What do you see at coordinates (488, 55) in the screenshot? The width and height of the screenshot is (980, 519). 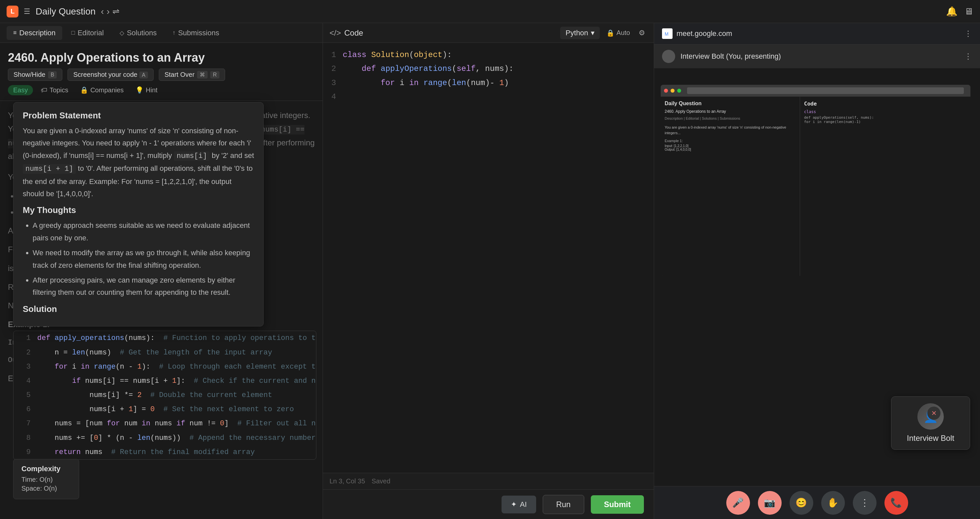 I see `editor-line-1: 1 class Solution(object):` at bounding box center [488, 55].